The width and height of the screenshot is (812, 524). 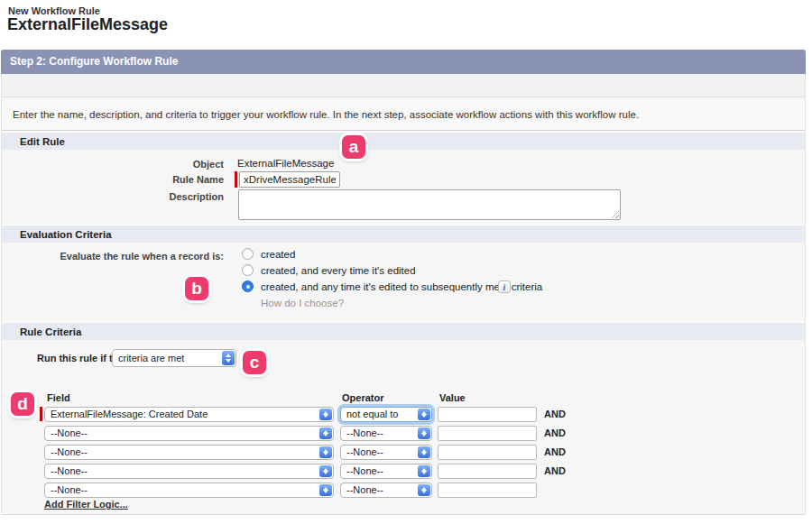 What do you see at coordinates (487, 471) in the screenshot?
I see `filter-row-4-value-input` at bounding box center [487, 471].